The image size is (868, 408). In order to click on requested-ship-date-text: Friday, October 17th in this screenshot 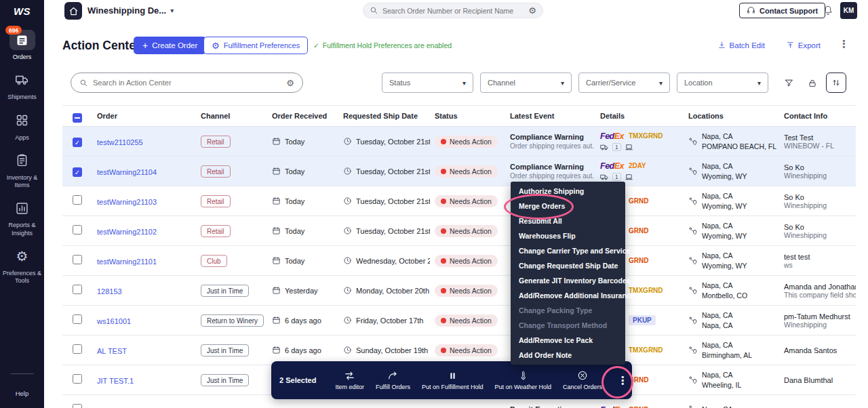, I will do `click(389, 321)`.